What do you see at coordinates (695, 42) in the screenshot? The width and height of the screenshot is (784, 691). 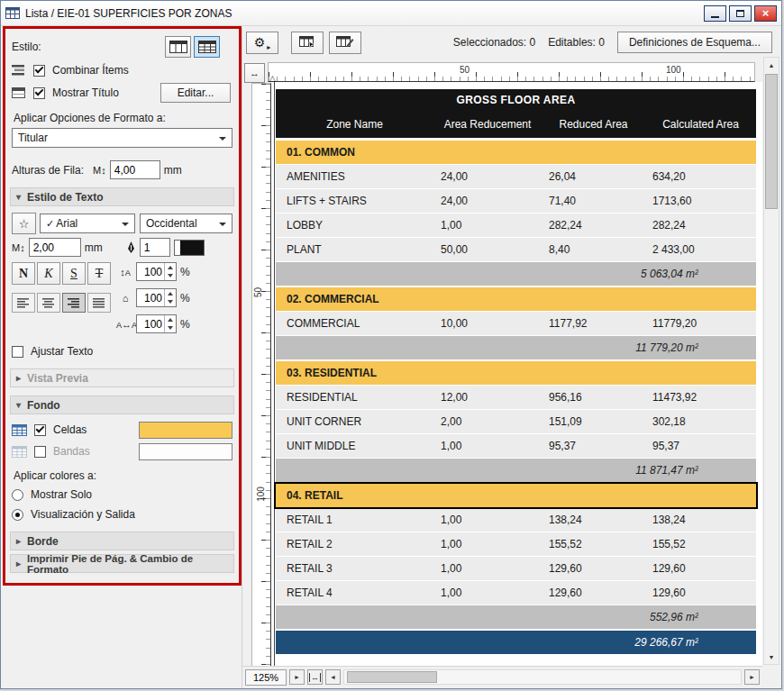 I see `scheme-settings-button: Definiciones de Esquema...` at bounding box center [695, 42].